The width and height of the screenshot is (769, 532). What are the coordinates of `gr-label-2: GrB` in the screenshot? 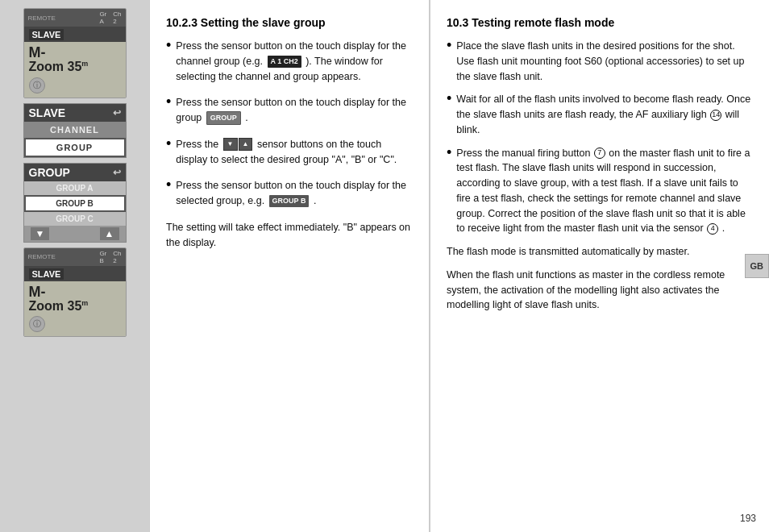 It's located at (103, 257).